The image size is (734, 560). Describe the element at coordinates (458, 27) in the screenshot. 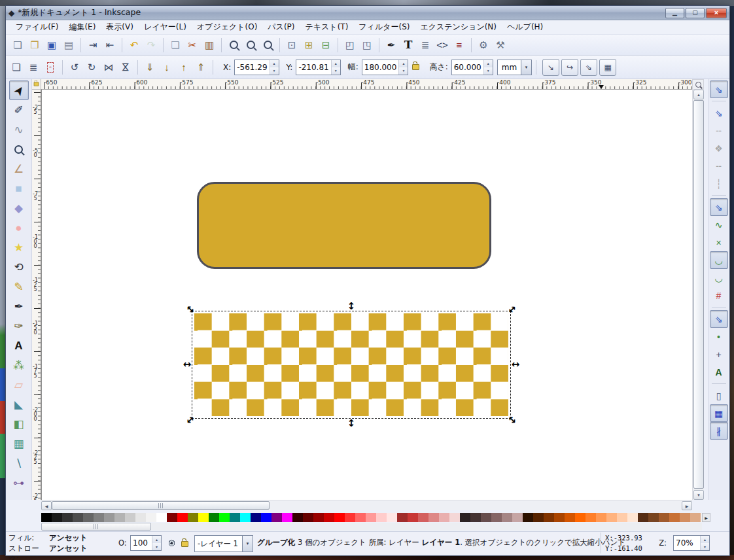

I see `menu-extensions: エクステンション(N)` at that location.